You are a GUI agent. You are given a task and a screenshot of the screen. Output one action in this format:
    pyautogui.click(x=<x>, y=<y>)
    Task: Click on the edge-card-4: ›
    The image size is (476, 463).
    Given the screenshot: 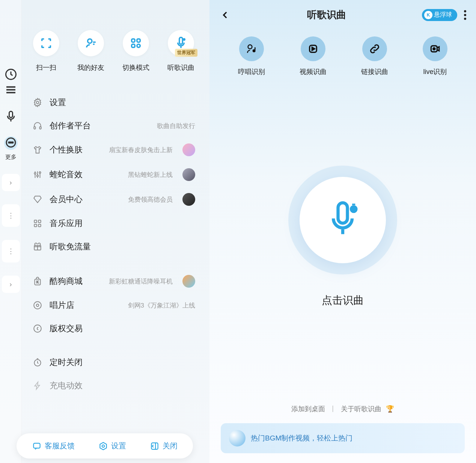 What is the action you would take?
    pyautogui.click(x=11, y=284)
    